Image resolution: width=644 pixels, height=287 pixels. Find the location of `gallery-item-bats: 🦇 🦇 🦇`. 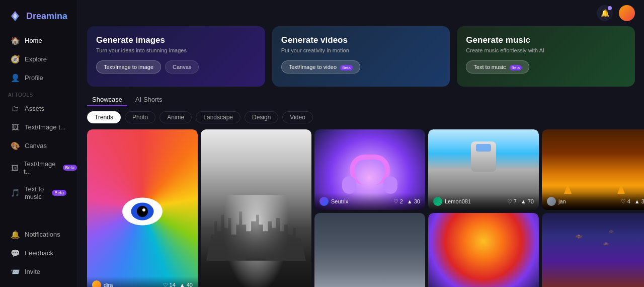

gallery-item-bats: 🦇 🦇 🦇 is located at coordinates (593, 250).